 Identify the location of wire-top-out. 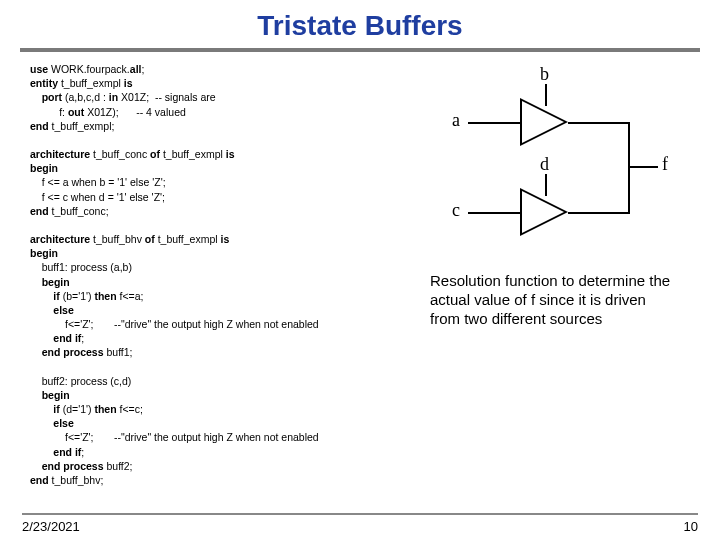
(599, 123).